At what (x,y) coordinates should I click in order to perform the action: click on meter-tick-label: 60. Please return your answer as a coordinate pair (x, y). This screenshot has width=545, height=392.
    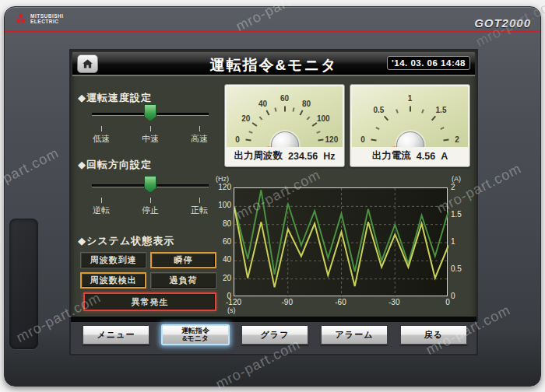
    Looking at the image, I should click on (285, 98).